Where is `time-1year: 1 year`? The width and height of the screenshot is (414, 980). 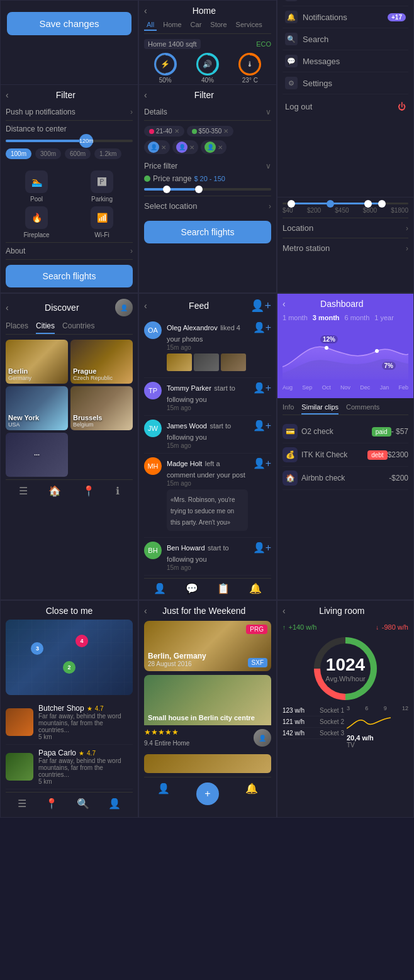
time-1year: 1 year is located at coordinates (384, 318).